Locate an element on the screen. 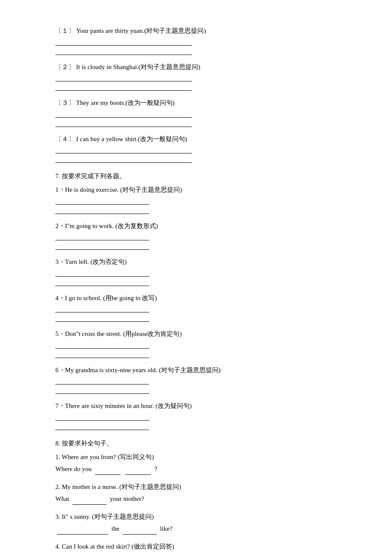 The image size is (392, 555). s7-q7-text: 7・There are sixty minutes in an hour. (改… is located at coordinates (196, 406).